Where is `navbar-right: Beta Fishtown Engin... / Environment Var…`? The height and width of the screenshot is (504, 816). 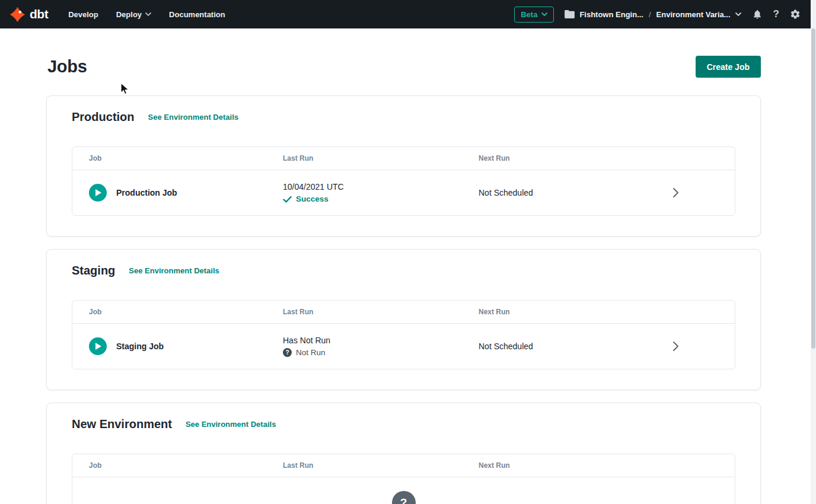
navbar-right: Beta Fishtown Engin... / Environment Var… is located at coordinates (657, 14).